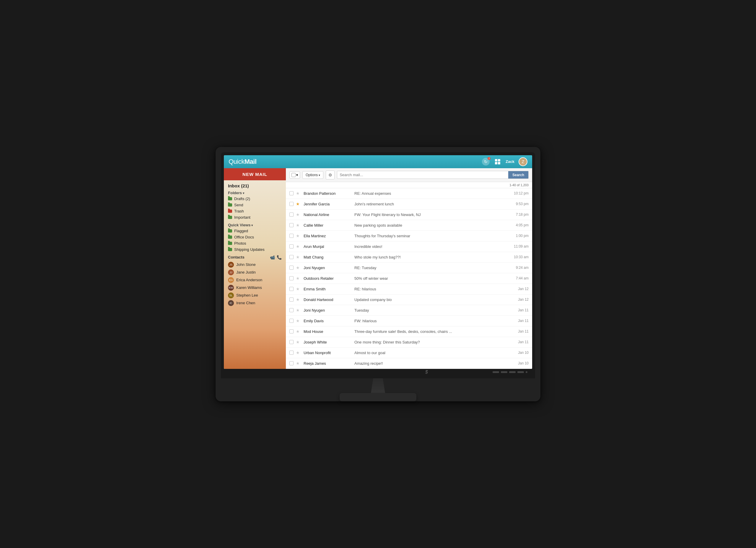  What do you see at coordinates (327, 353) in the screenshot?
I see `email-sender: Urban Nonprofit` at bounding box center [327, 353].